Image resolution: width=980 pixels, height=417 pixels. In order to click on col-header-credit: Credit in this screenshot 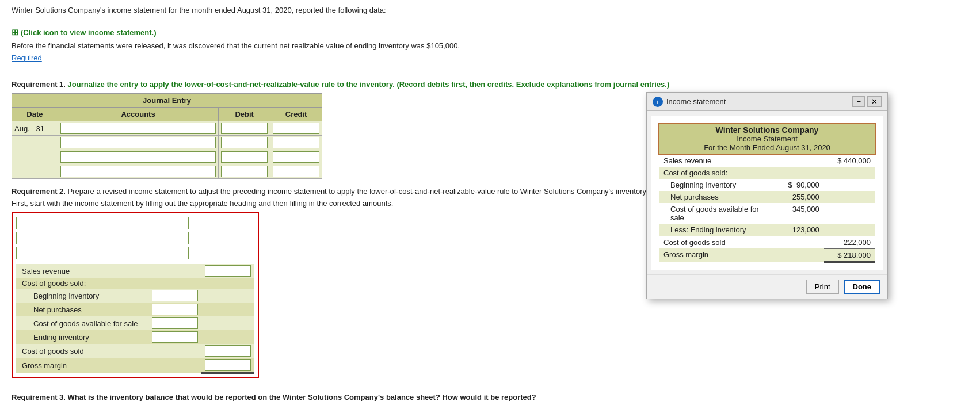, I will do `click(296, 114)`.